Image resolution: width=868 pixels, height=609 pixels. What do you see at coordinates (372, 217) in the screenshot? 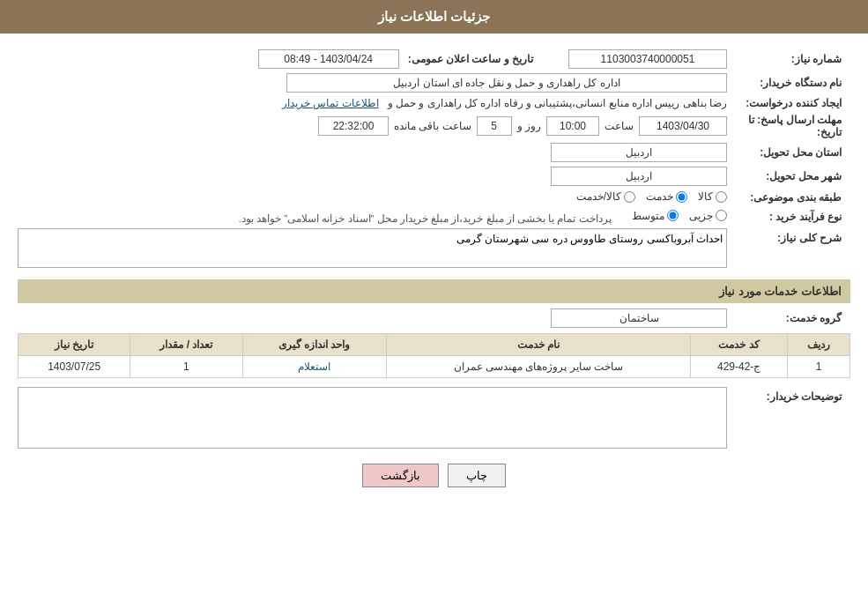
I see `value-noe-farayand: جزیی متوسط پرداخت تمام یا بخشی از مبلغ خ…` at bounding box center [372, 217].